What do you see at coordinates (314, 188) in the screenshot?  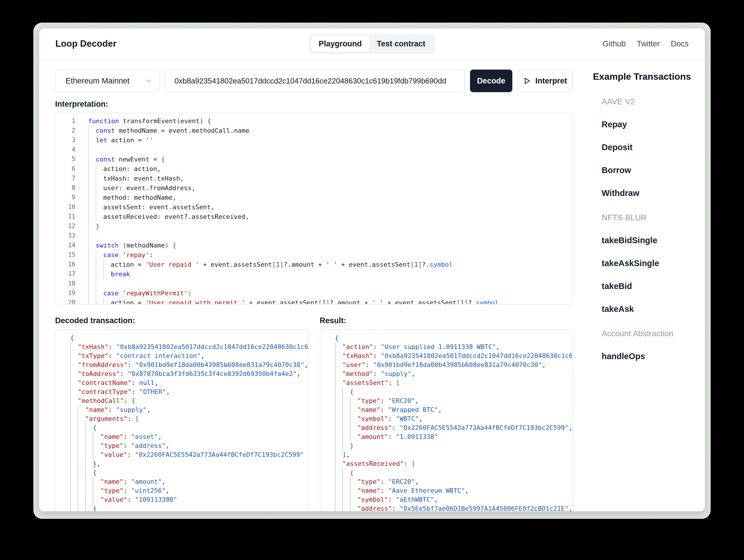 I see `code-line: 8user: event.fromAddress,` at bounding box center [314, 188].